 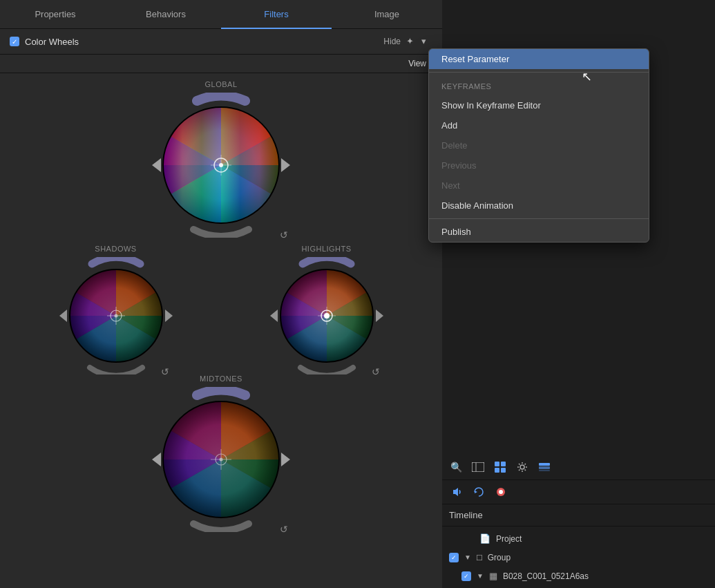 I want to click on timeline-item: ▼ ▦ B028_C001_0521A6as, so click(x=584, y=576).